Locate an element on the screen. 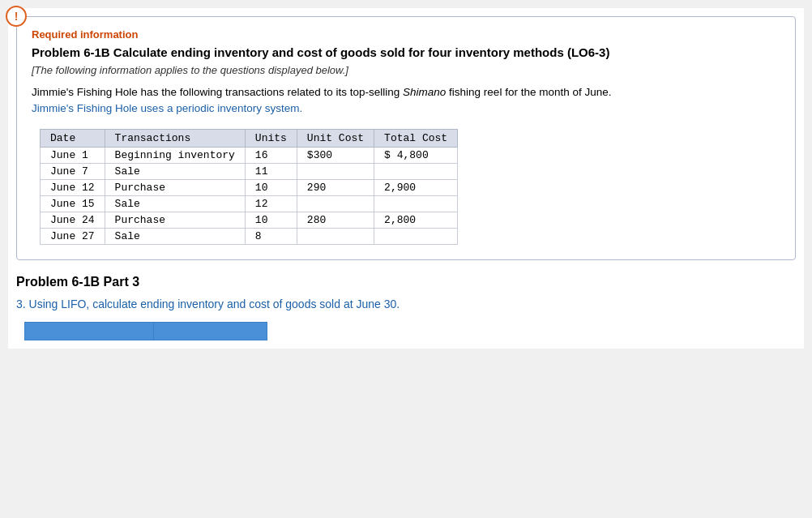 The width and height of the screenshot is (812, 518). table-cell: 8 is located at coordinates (271, 236).